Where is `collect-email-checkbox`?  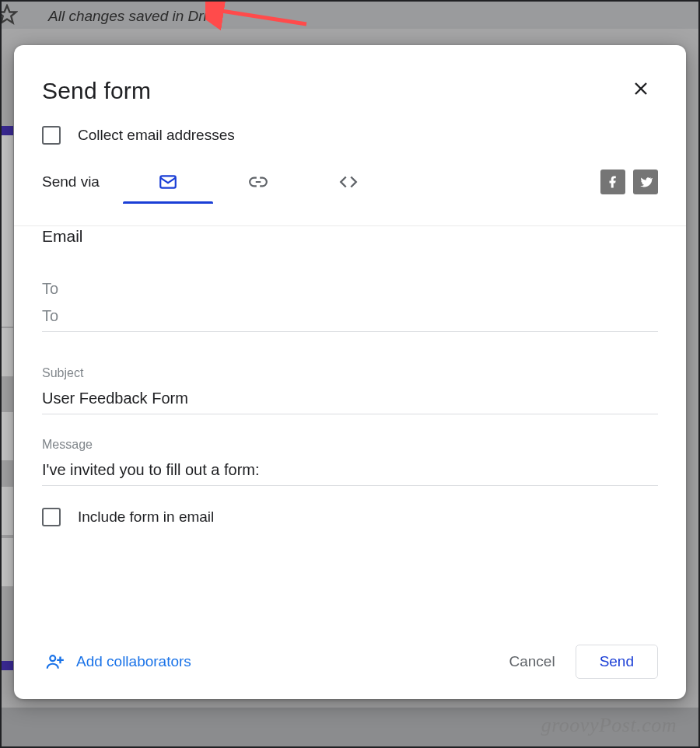 collect-email-checkbox is located at coordinates (51, 135).